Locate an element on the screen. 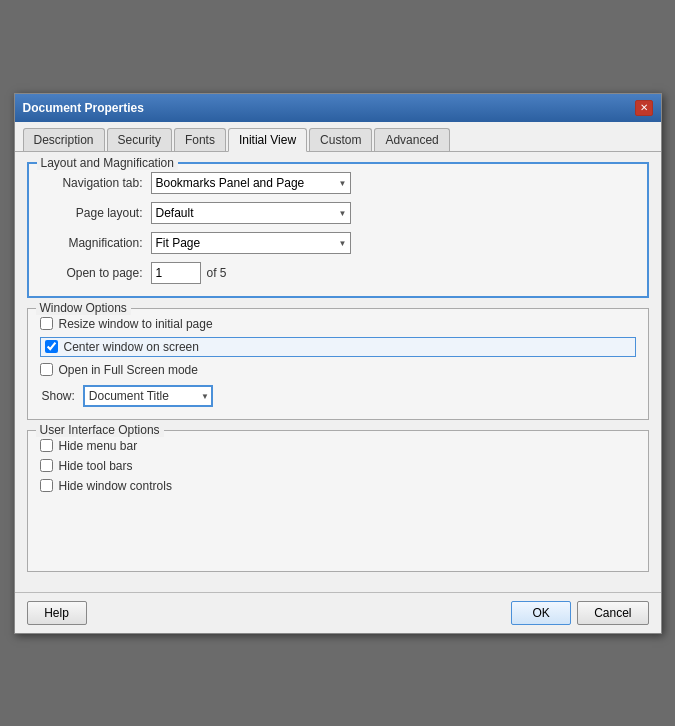 The width and height of the screenshot is (675, 726). title-bar: Document Properties ✕ is located at coordinates (338, 108).